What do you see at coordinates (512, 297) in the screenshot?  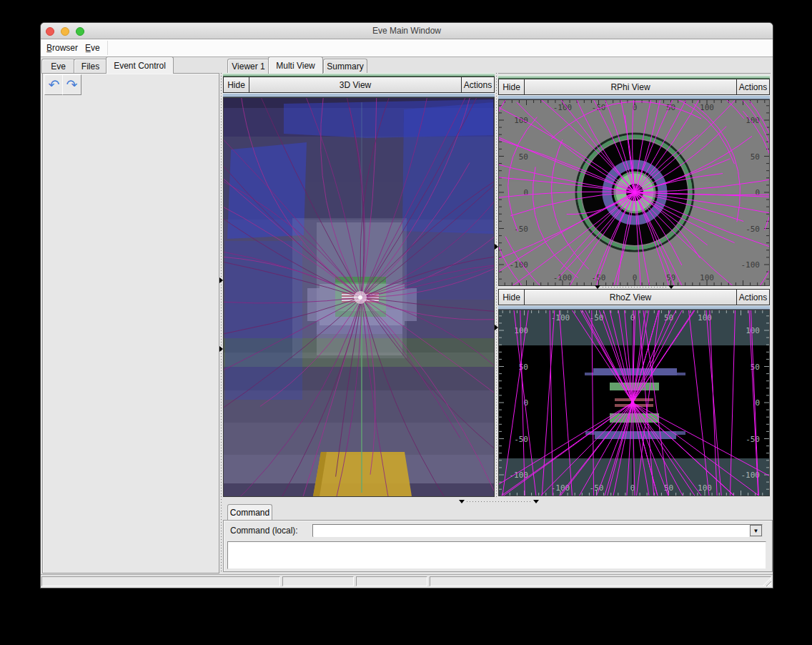 I see `rhoz-hide-button: Hide` at bounding box center [512, 297].